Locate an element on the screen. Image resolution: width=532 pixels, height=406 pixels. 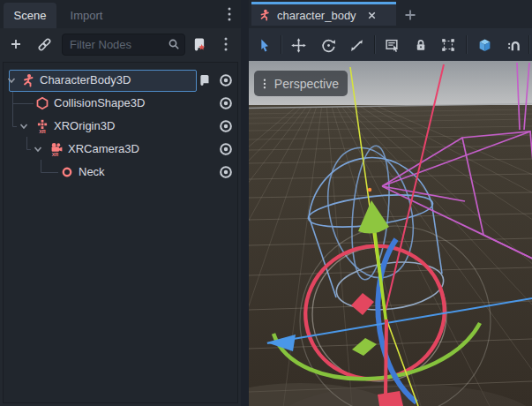
tree-row-collisionshape3d: CollisionShape3D is located at coordinates (120, 103).